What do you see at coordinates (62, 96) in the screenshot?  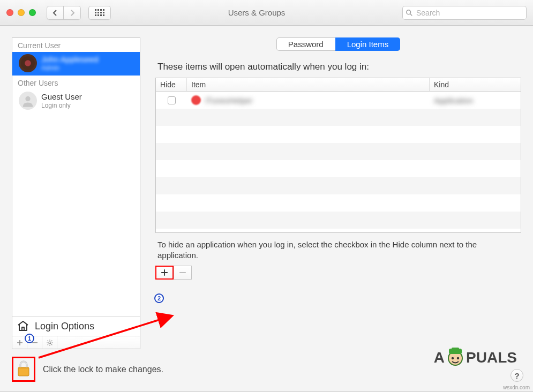 I see `user-name: Guest User` at bounding box center [62, 96].